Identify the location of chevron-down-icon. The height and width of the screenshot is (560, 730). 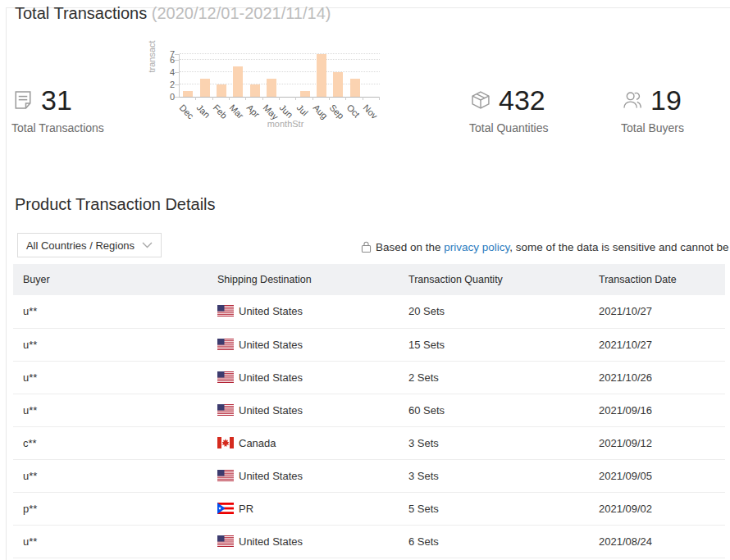
(148, 245).